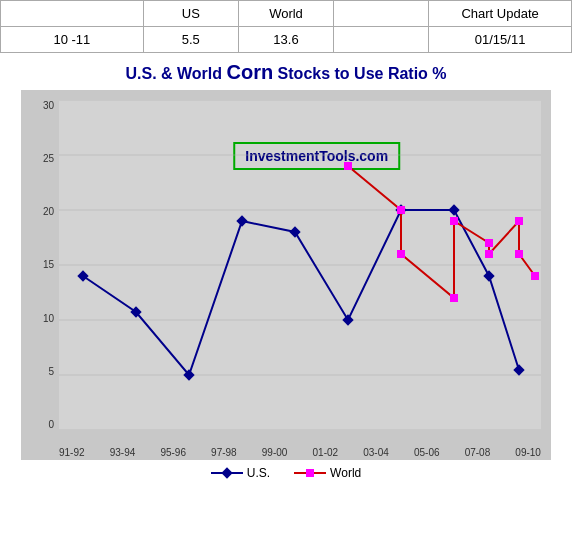  Describe the element at coordinates (300, 446) in the screenshot. I see `x-axis: 91-92 93-94 95-96 97-98 99-00 01-02 03-0…` at that location.